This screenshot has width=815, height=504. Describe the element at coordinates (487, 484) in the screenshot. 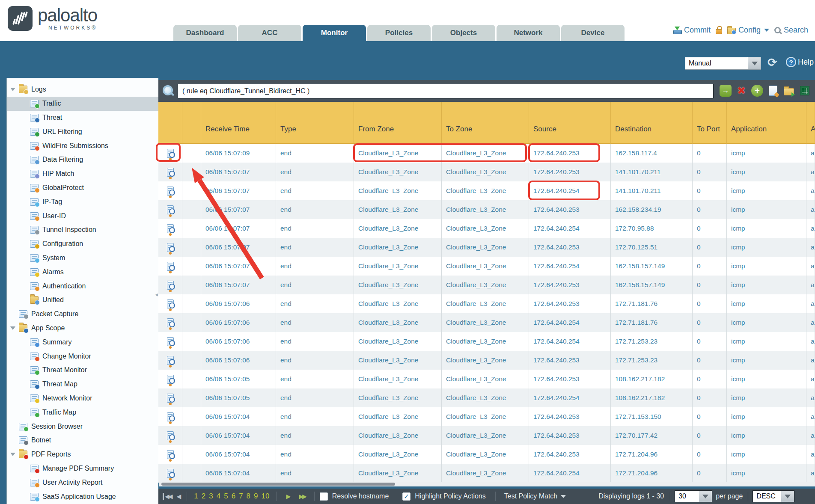

I see `horizontal-scrollbar` at that location.